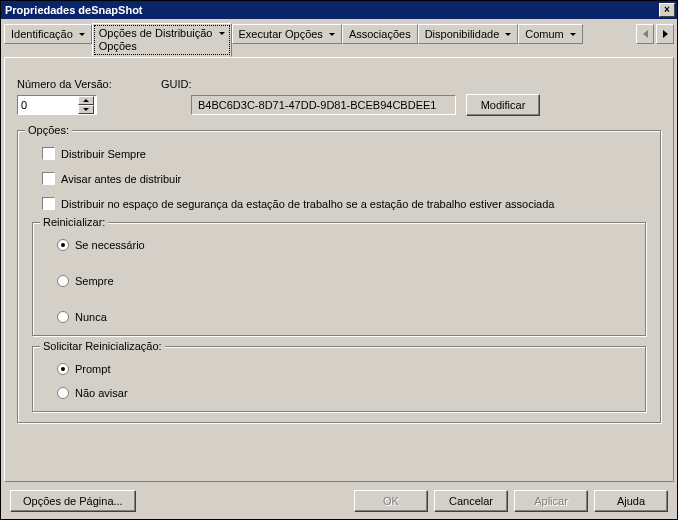  What do you see at coordinates (104, 154) in the screenshot?
I see `check-label: Distribuir Sempre` at bounding box center [104, 154].